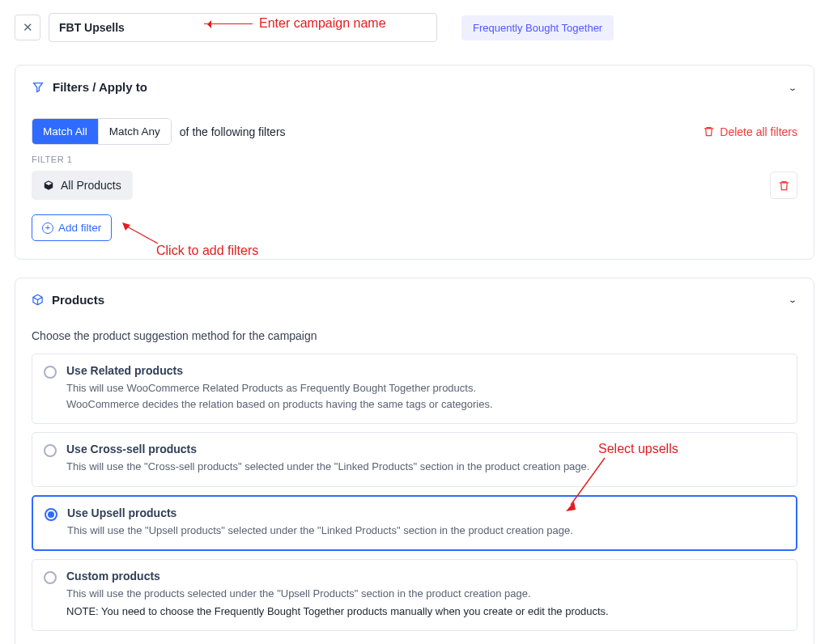 This screenshot has width=829, height=644. What do you see at coordinates (414, 523) in the screenshot?
I see `option-upsell: Use Upsell products This will use the "U…` at bounding box center [414, 523].